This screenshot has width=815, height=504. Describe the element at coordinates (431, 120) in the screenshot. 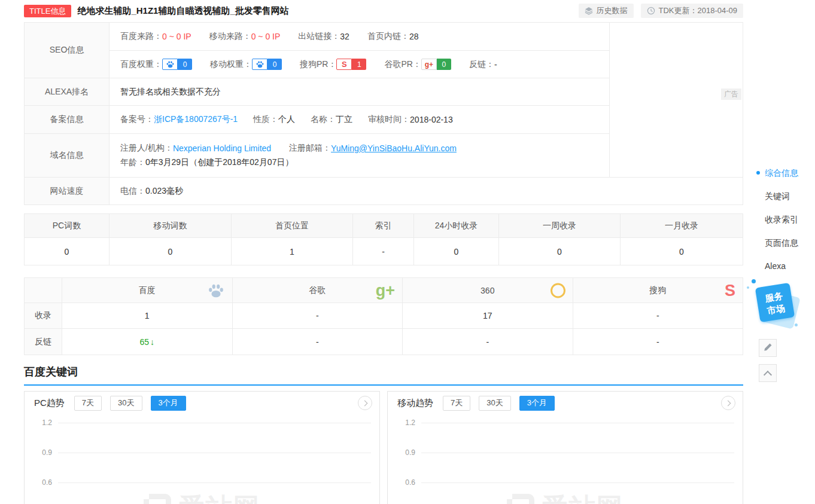

I see `icp-audit-value: 2018-02-13` at that location.